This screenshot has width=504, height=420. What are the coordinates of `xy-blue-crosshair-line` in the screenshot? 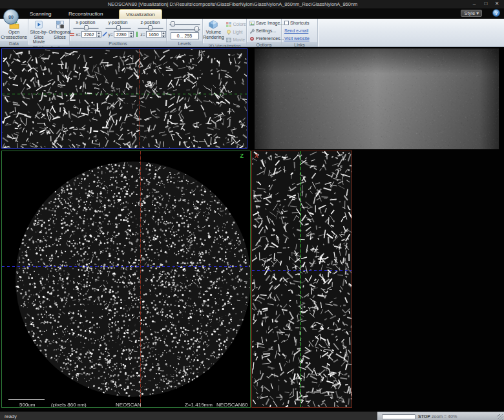 It's located at (126, 266).